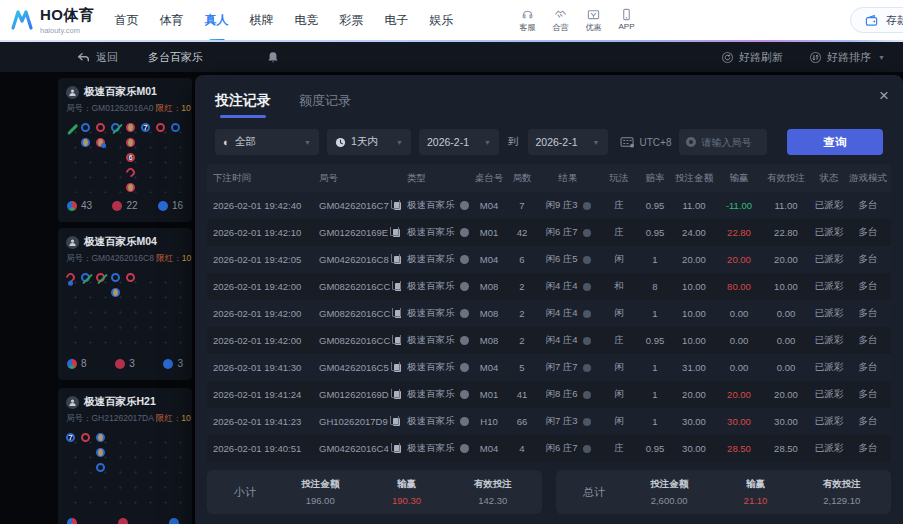  Describe the element at coordinates (549, 422) in the screenshot. I see `table-row: 2026-02-01 19:41:23 GH10262017D9 极速百家乐 H…` at that location.